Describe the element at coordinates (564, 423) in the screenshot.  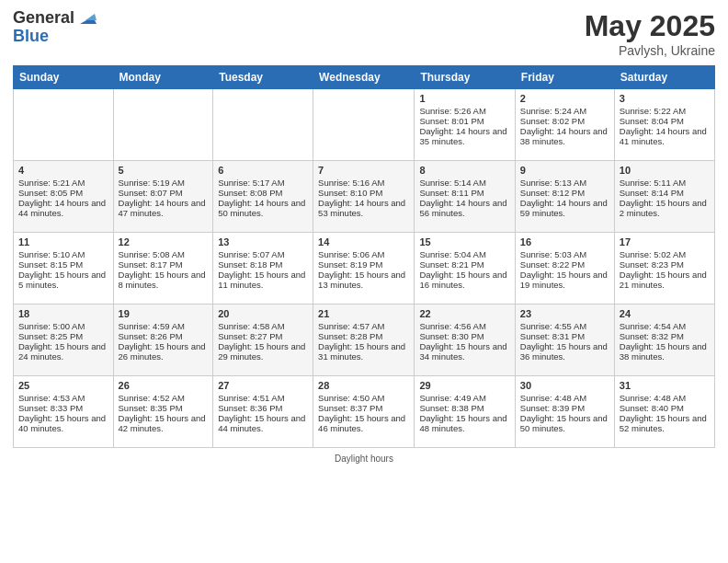
I see `daylight-text: Daylight: 15 hours and 50 minutes.` at that location.